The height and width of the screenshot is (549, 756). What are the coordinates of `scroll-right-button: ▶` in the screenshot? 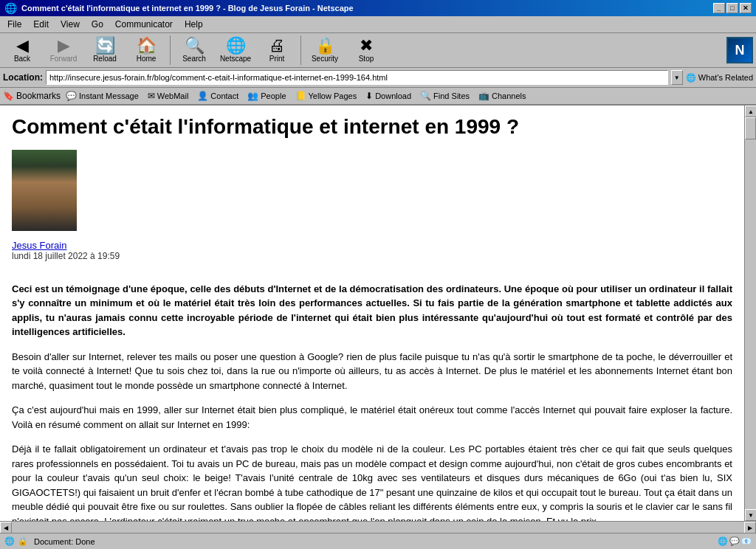 It's located at (750, 528).